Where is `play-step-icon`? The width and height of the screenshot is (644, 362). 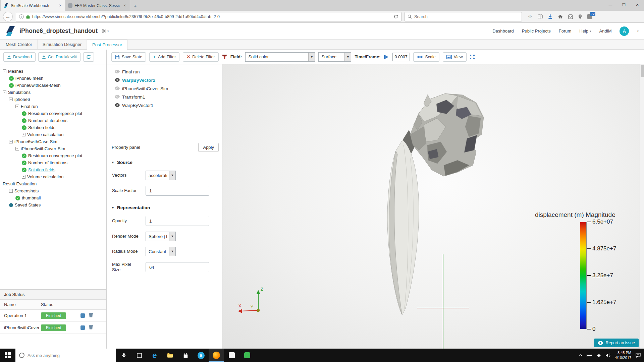
play-step-icon is located at coordinates (386, 57).